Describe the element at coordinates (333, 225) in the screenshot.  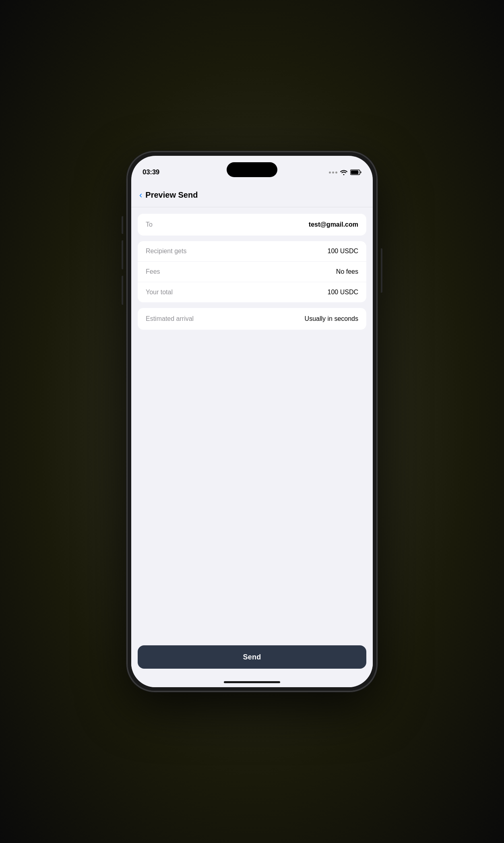
I see `to-value: test@gmail.com` at that location.